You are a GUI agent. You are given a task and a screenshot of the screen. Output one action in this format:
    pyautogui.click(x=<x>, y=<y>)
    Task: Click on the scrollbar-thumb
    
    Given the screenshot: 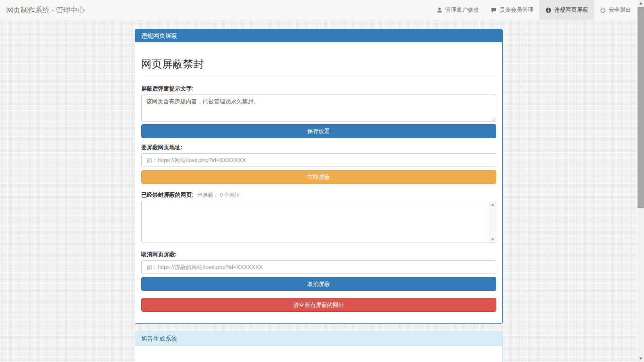 What is the action you would take?
    pyautogui.click(x=641, y=107)
    